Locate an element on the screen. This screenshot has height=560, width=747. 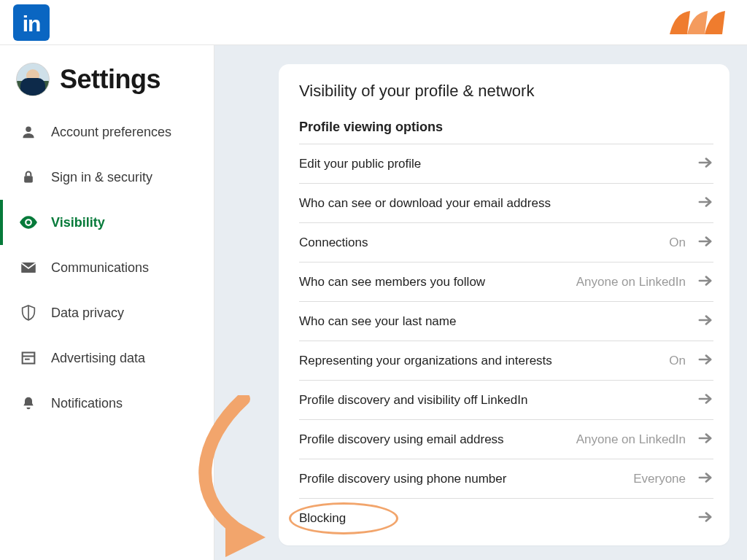
person-icon is located at coordinates (28, 132).